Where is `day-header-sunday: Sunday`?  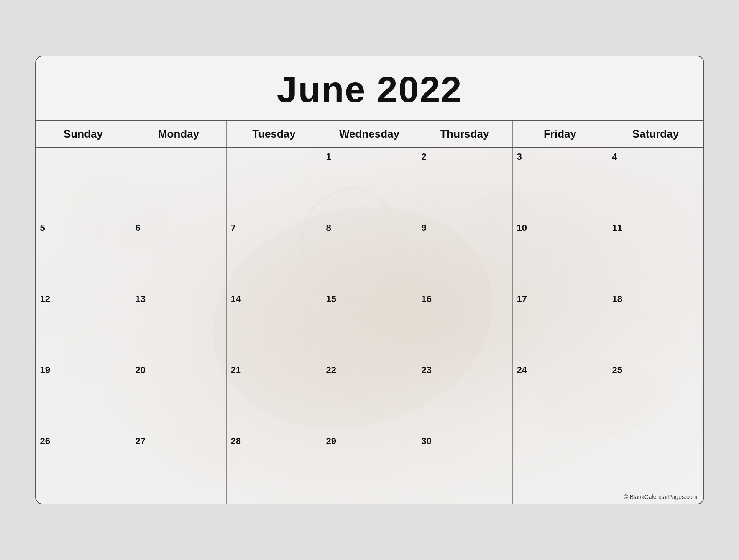 day-header-sunday: Sunday is located at coordinates (84, 134).